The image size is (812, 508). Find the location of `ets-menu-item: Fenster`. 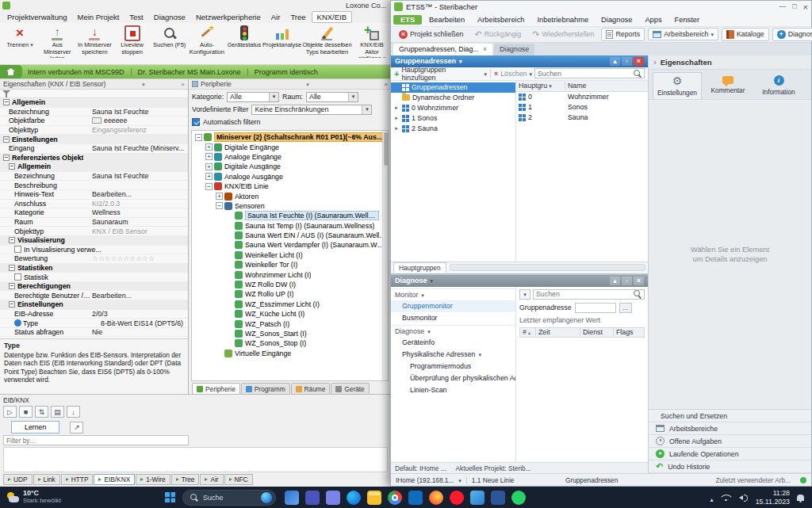

ets-menu-item: Fenster is located at coordinates (688, 20).